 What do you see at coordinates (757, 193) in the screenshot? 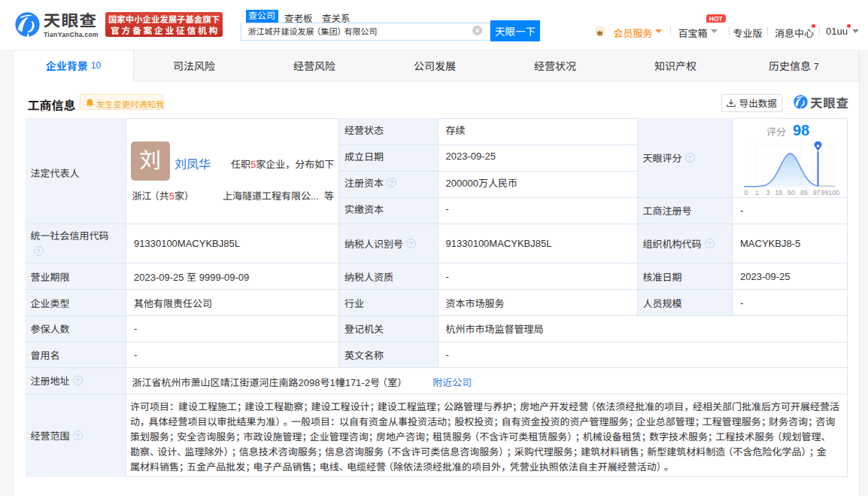
I see `svg-text: 1` at bounding box center [757, 193].